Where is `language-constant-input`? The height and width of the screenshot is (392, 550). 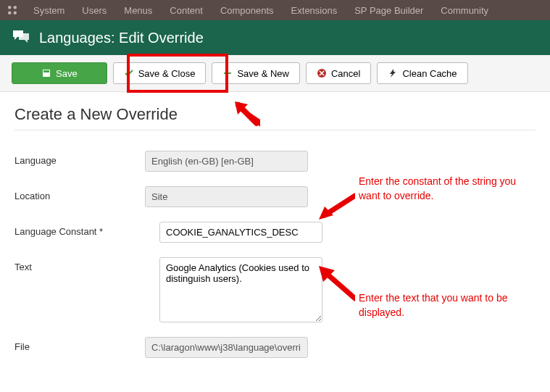
language-constant-input is located at coordinates (241, 232).